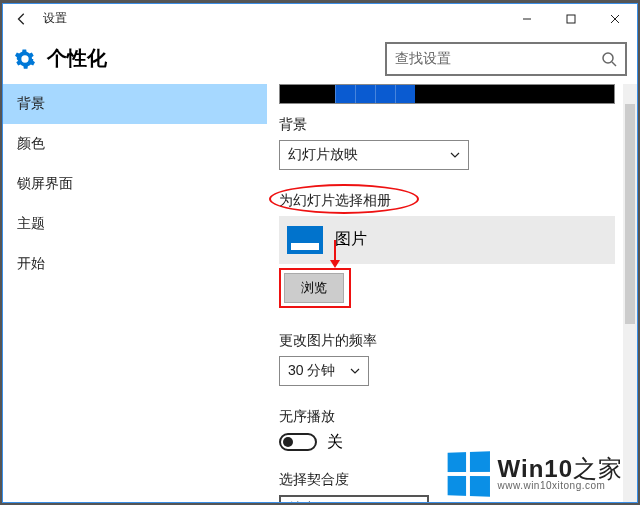 The image size is (640, 505). What do you see at coordinates (305, 240) in the screenshot?
I see `folder-icon` at bounding box center [305, 240].